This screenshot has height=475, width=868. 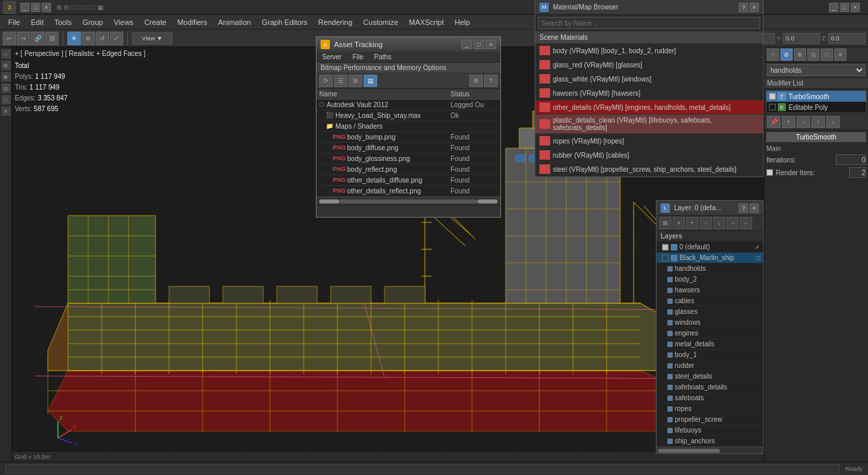 I want to click on layer-item-cables: cables, so click(x=710, y=301).